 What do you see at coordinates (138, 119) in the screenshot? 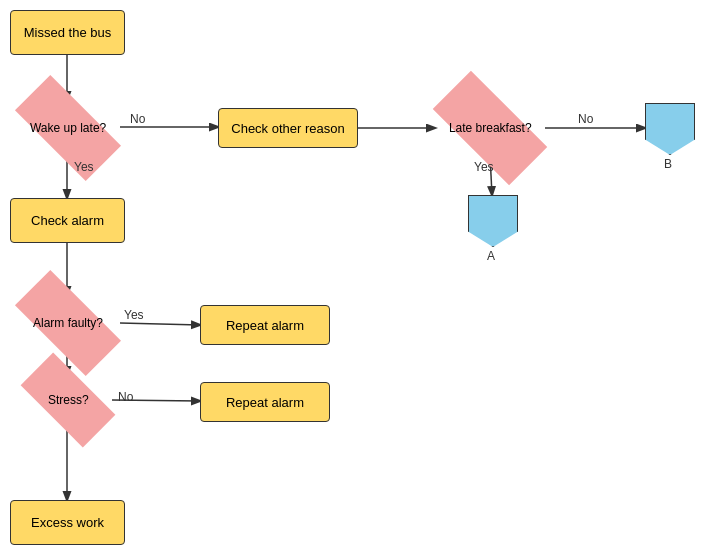
I see `no-label-wake: No` at bounding box center [138, 119].